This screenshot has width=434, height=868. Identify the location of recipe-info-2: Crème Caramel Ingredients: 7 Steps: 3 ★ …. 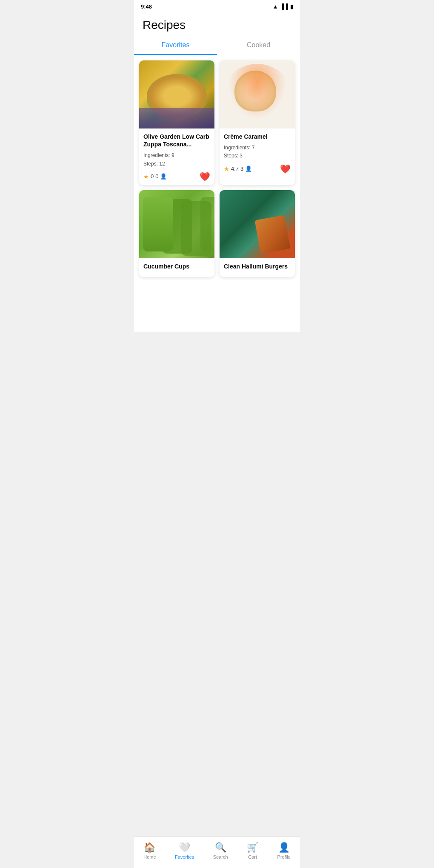
(257, 153).